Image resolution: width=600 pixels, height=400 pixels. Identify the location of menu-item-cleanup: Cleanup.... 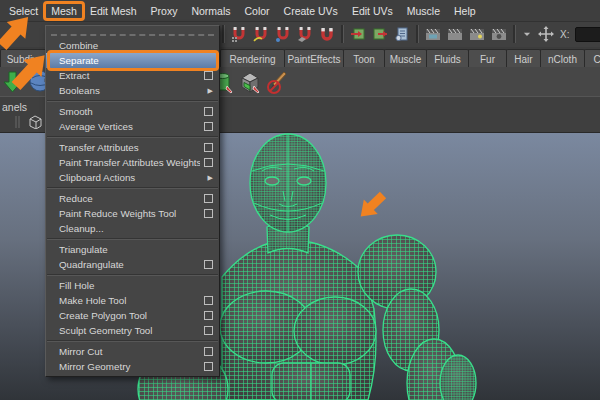
(132, 228).